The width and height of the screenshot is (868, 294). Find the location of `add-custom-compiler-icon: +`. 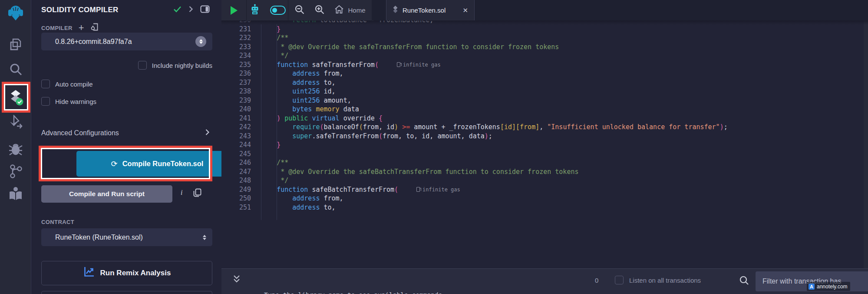

add-custom-compiler-icon: + is located at coordinates (82, 28).